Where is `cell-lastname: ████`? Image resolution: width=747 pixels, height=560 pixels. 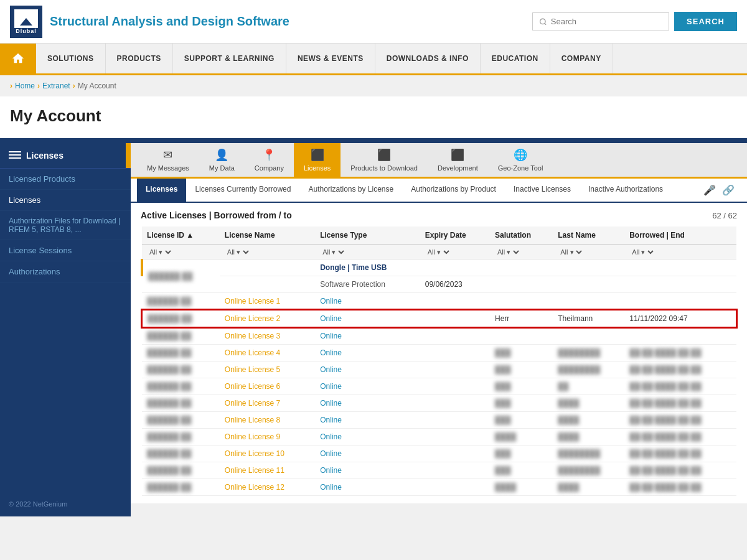 cell-lastname: ████ is located at coordinates (589, 421).